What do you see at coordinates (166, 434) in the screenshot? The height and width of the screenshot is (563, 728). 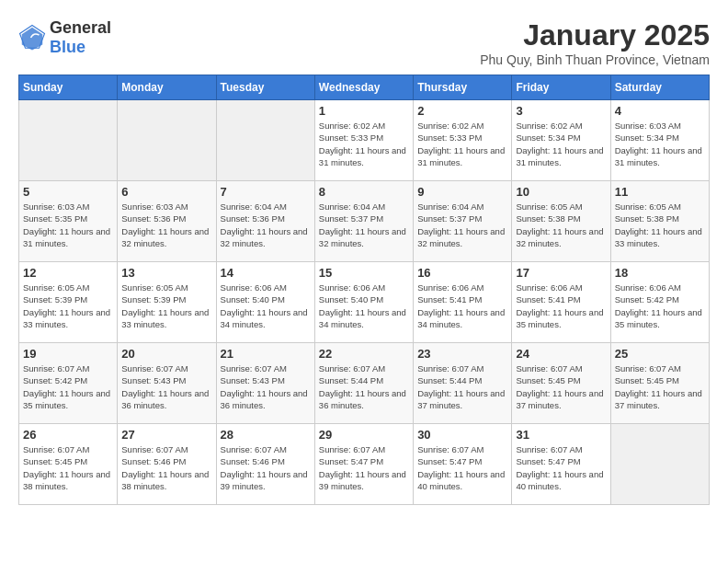 I see `day-number: 27` at bounding box center [166, 434].